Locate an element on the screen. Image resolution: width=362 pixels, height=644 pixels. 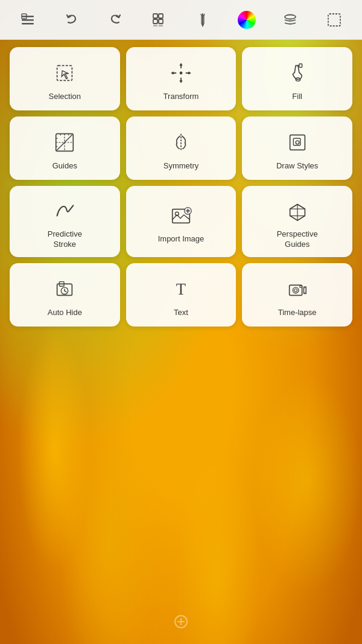
transform-label: Transform is located at coordinates (181, 97).